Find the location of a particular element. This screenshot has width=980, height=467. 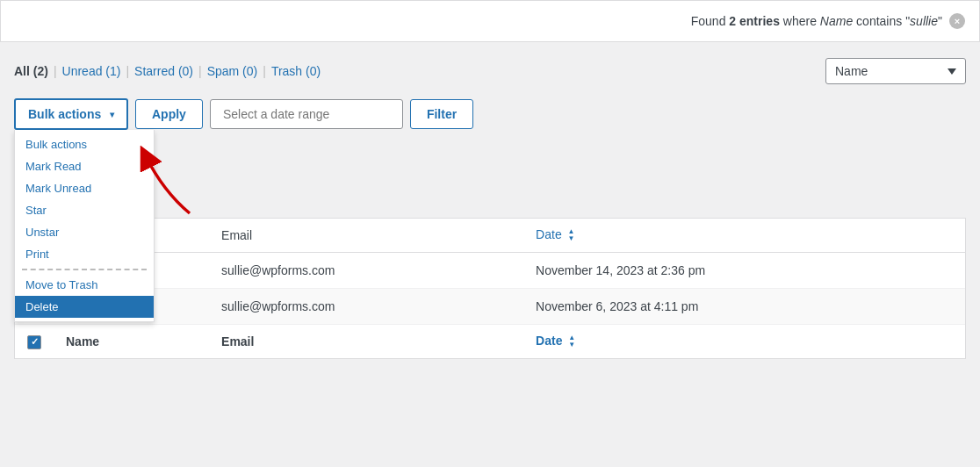

dropdown-item-print: Print is located at coordinates (84, 255).